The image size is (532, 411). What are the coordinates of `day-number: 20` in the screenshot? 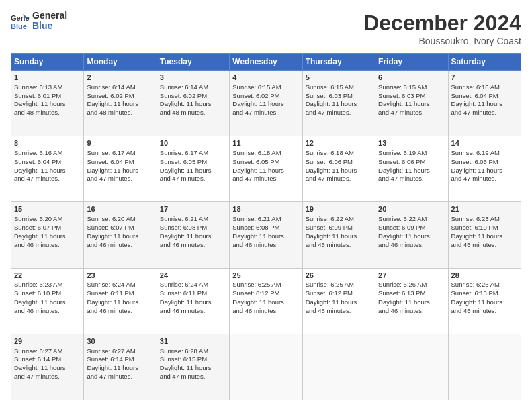 It's located at (411, 210).